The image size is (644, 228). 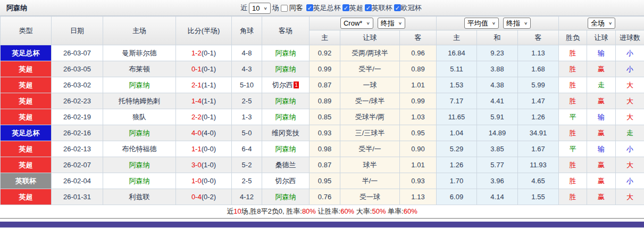 I want to click on home-team-cell: 狼队, so click(x=139, y=117).